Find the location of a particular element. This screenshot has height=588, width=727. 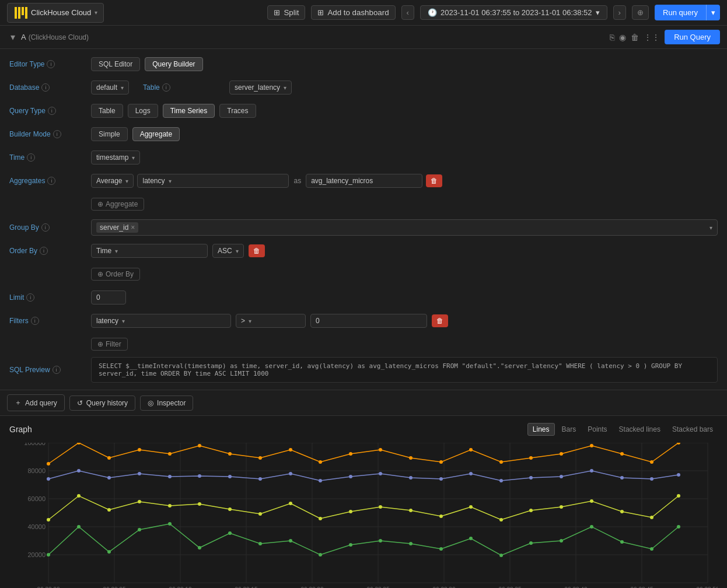

inspector-button: ◎ Inspector is located at coordinates (167, 403).